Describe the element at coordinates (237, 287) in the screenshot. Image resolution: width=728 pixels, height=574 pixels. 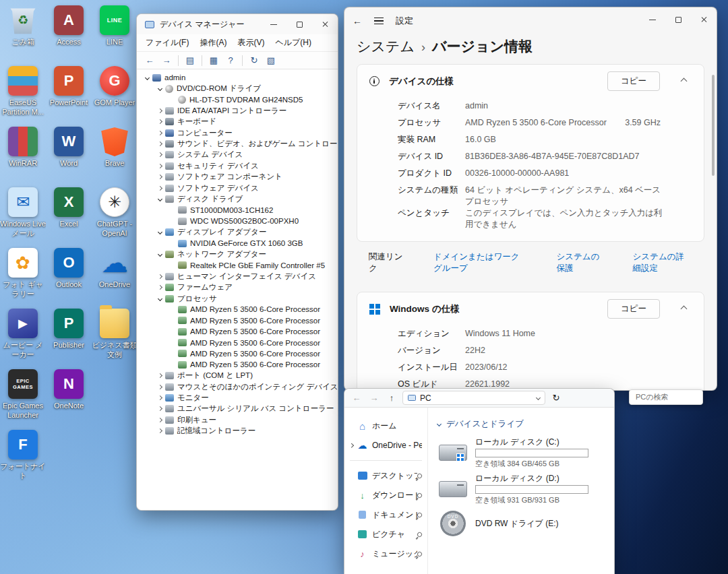
I see `tree-item: ファームウェア` at that location.